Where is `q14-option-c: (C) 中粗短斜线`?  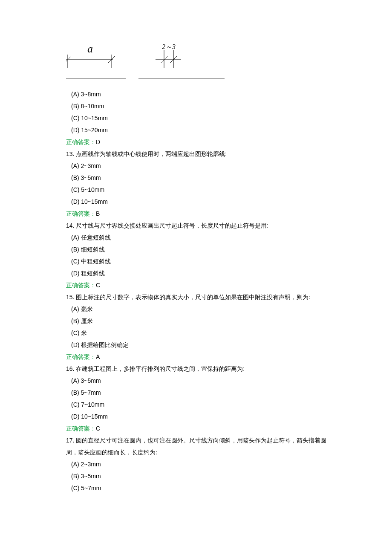 q14-option-c: (C) 中粗短斜线 is located at coordinates (201, 261).